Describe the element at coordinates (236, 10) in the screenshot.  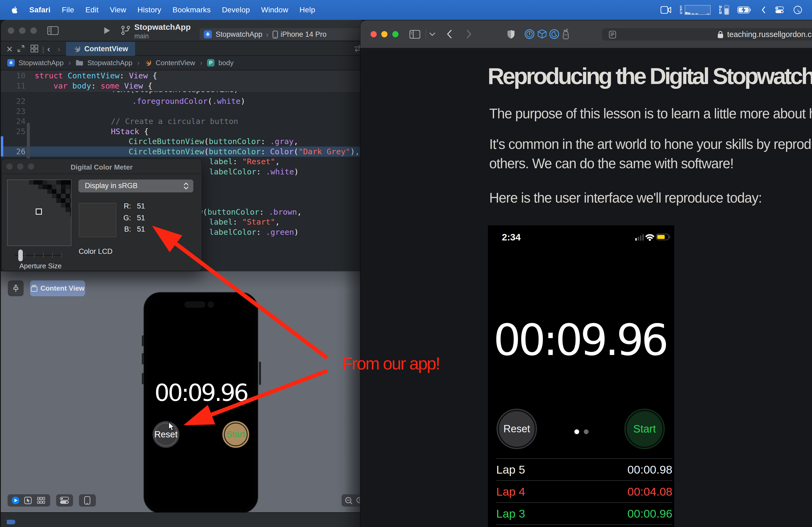
I see `menu-develop: Develop` at that location.